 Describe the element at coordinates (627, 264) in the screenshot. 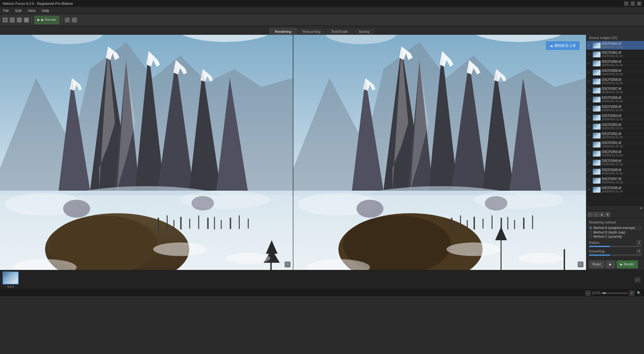

I see `render-action-button: ▶ Render` at that location.